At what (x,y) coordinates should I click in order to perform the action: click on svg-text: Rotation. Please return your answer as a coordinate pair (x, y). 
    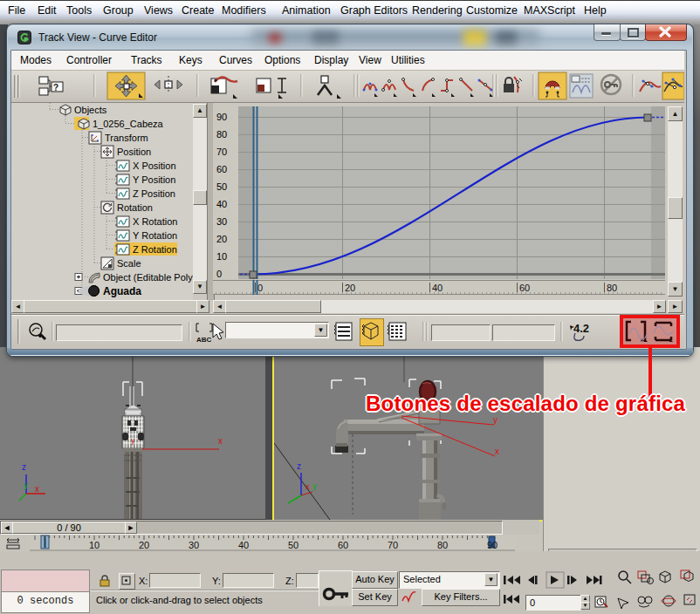
    Looking at the image, I should click on (134, 208).